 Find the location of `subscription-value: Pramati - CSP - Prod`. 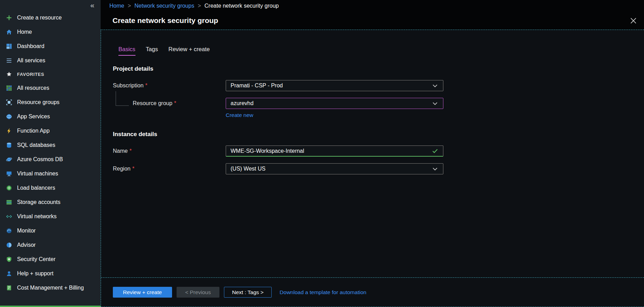

subscription-value: Pramati - CSP - Prod is located at coordinates (257, 86).